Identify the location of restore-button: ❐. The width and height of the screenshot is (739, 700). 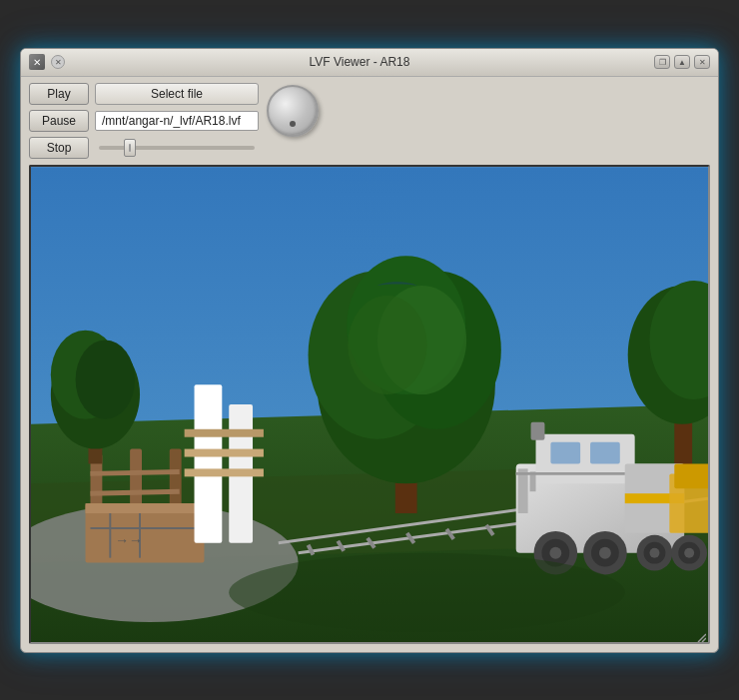
(662, 62).